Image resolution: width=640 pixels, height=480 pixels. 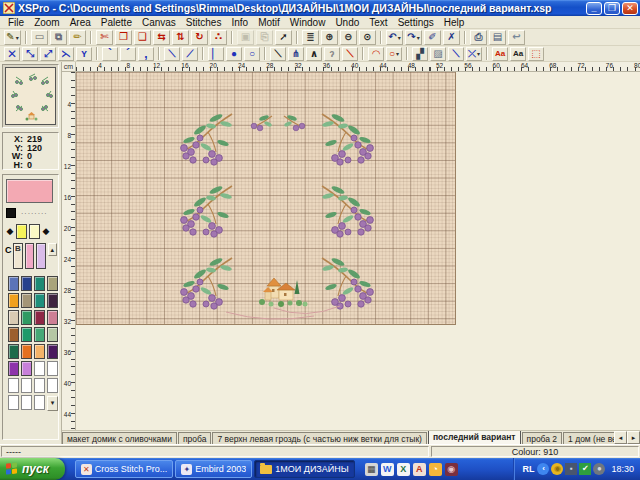 I want to click on tab-pattern: макет домик с оливочками, so click(x=120, y=438).